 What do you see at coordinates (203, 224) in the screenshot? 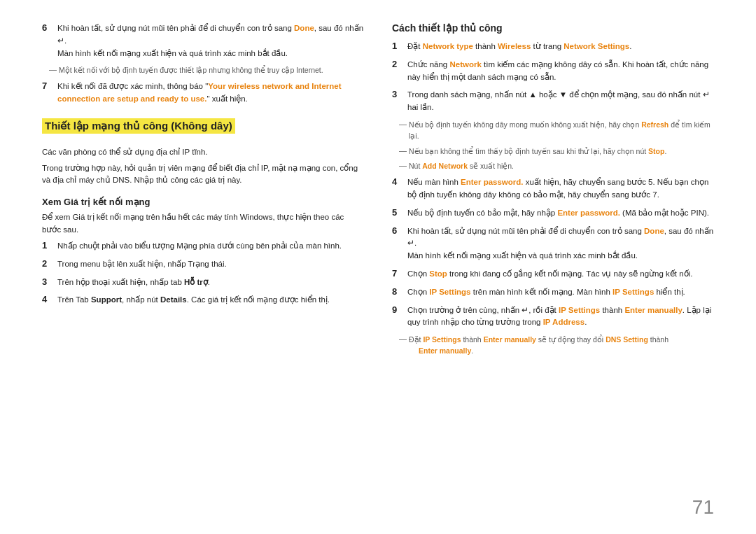
I see `subsec-desc: Để xem Giá trị kết nối mạng trên hầu hết…` at bounding box center [203, 224].